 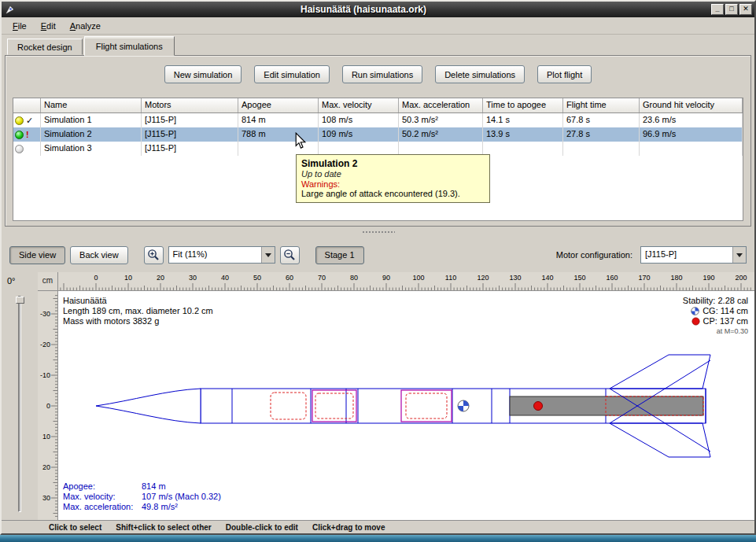 What do you see at coordinates (523, 120) in the screenshot?
I see `table-cell: 14.1 s` at bounding box center [523, 120].